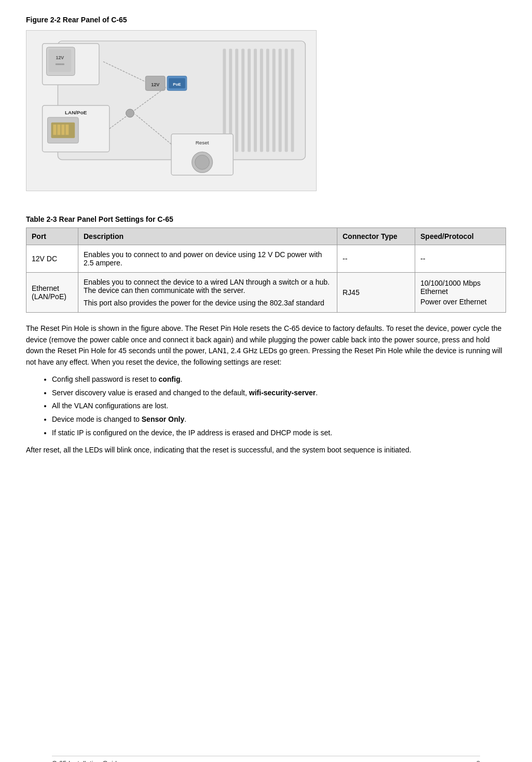 Image resolution: width=532 pixels, height=762 pixels. What do you see at coordinates (266, 259) in the screenshot?
I see `table-row: 12V DC Enables you to connect to and pow…` at bounding box center [266, 259].